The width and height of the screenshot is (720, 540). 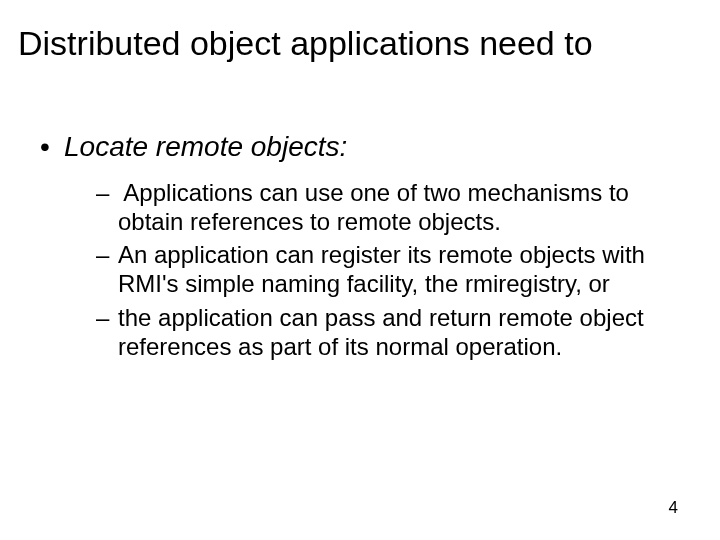 I want to click on slide-title: Distributed object applications need to, so click(x=360, y=44).